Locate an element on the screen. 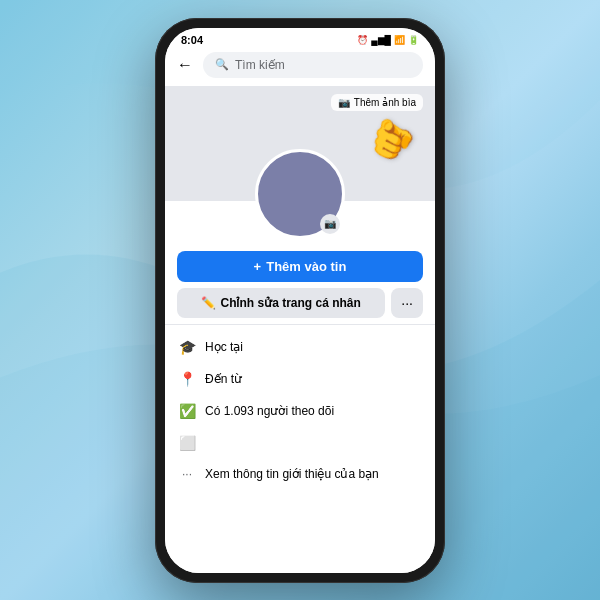 This screenshot has width=600, height=600. cover-area: 📷 Thêm ảnh bìa 📷 🫵 is located at coordinates (300, 144).